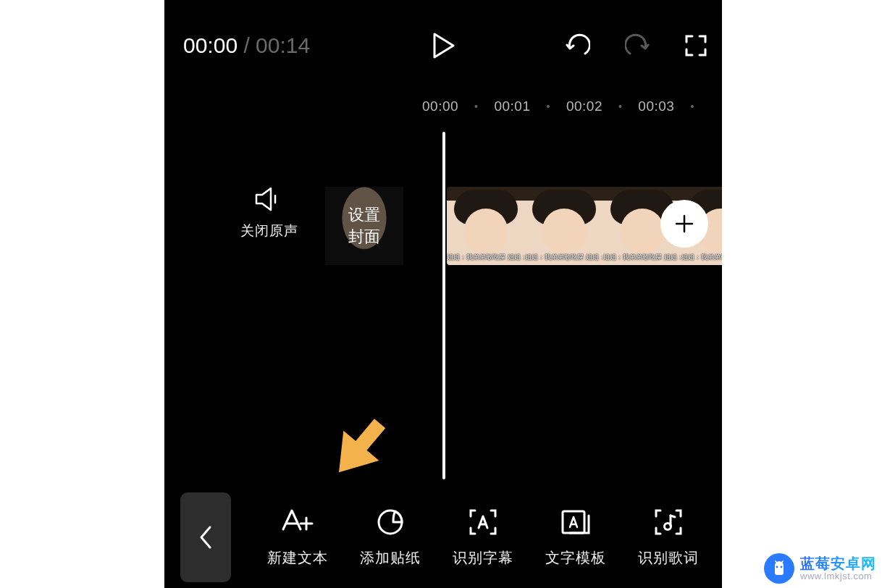 The image size is (882, 588). I want to click on arrow-down-icon, so click(359, 448).